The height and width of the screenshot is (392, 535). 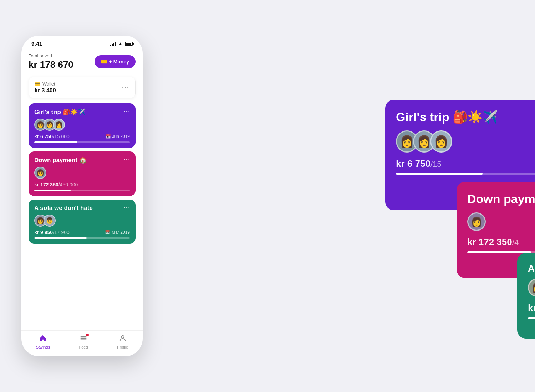 What do you see at coordinates (126, 88) in the screenshot?
I see `wallet-menu-dots: ···` at bounding box center [126, 88].